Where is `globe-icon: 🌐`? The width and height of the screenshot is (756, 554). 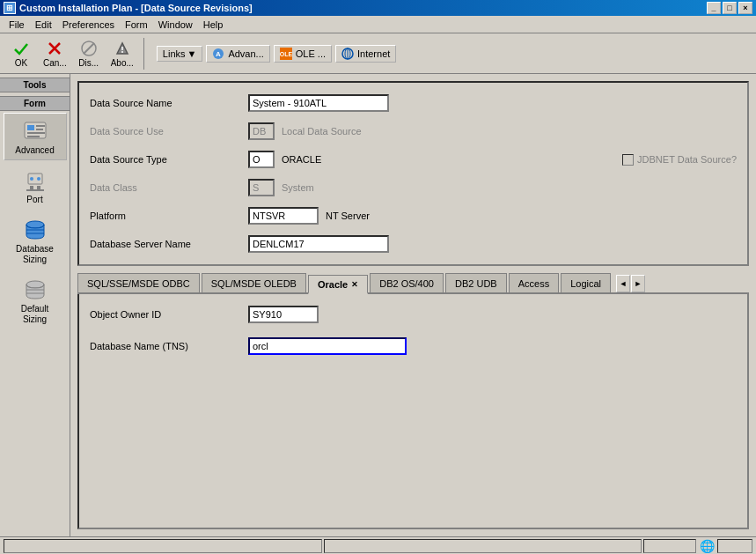 globe-icon: 🌐 is located at coordinates (707, 546).